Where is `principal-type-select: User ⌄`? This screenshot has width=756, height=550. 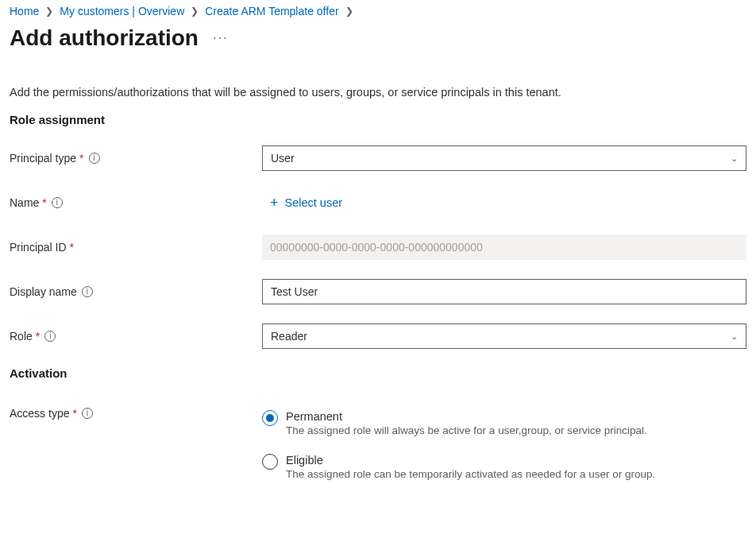
principal-type-select: User ⌄ is located at coordinates (504, 158).